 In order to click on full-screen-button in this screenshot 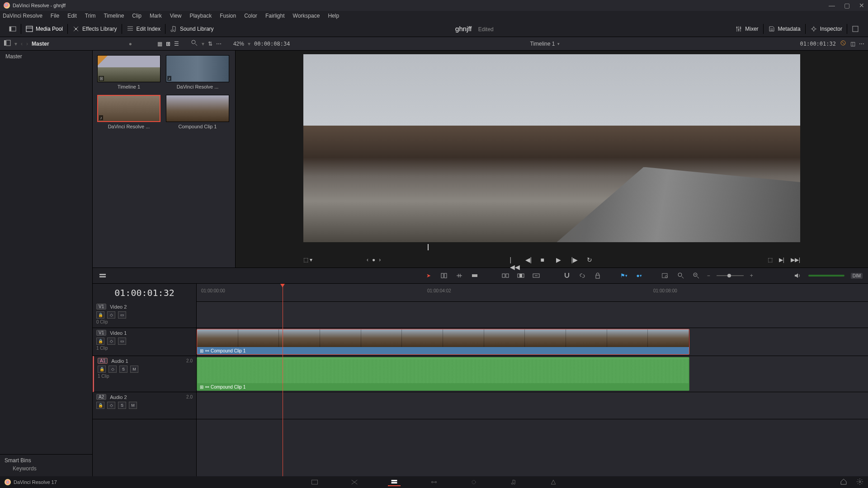, I will do `click(855, 29)`.